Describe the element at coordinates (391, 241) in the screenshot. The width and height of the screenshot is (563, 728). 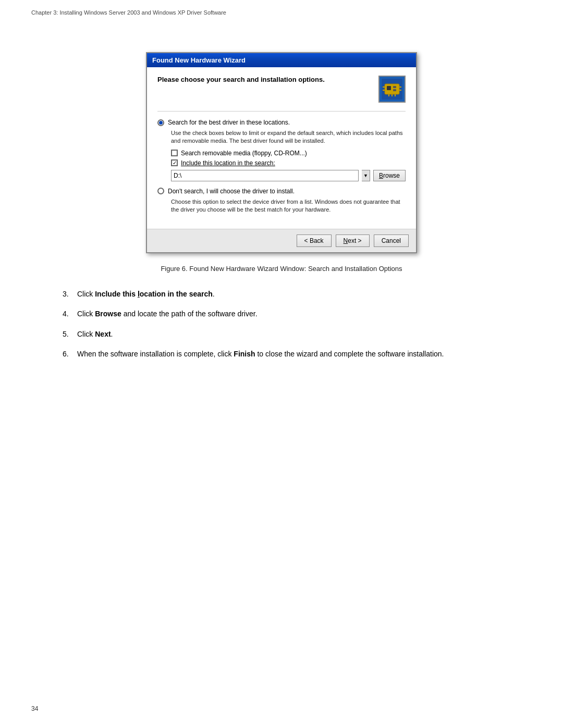
I see `cancel-label: Cancel` at that location.